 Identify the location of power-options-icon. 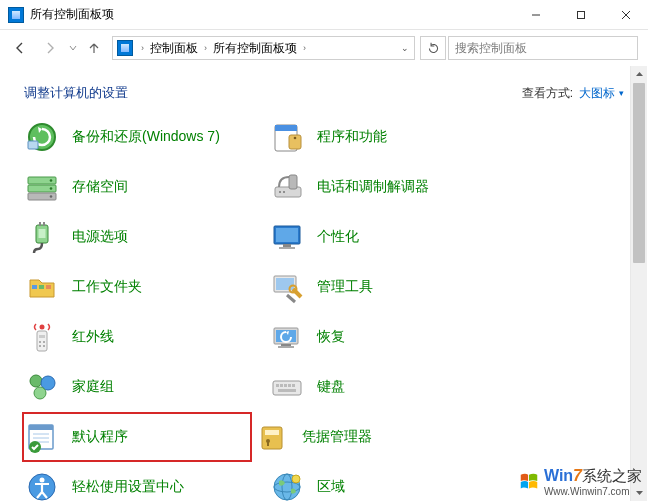
(42, 237).